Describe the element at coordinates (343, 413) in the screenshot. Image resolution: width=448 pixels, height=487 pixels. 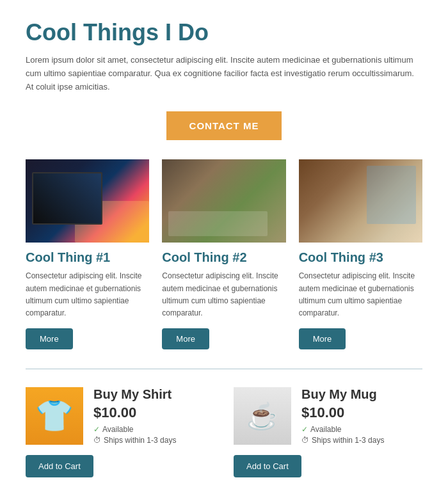
I see `product-price-2: $10.00` at that location.